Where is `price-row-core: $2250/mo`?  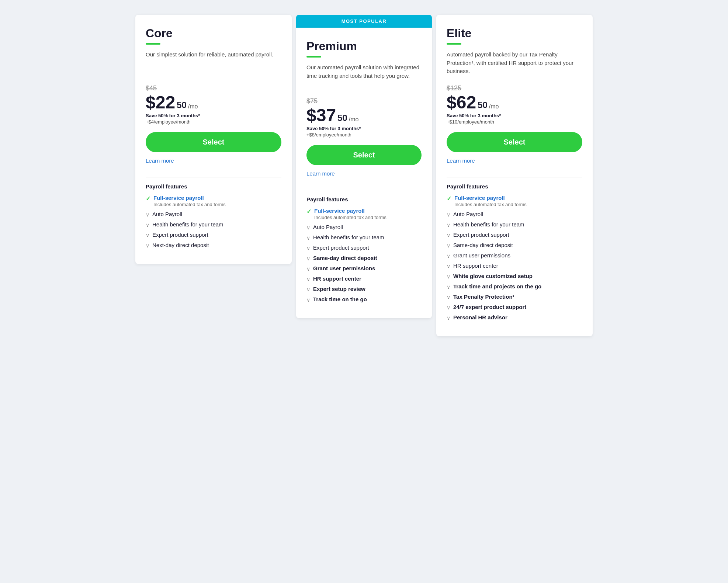 price-row-core: $2250/mo is located at coordinates (214, 103).